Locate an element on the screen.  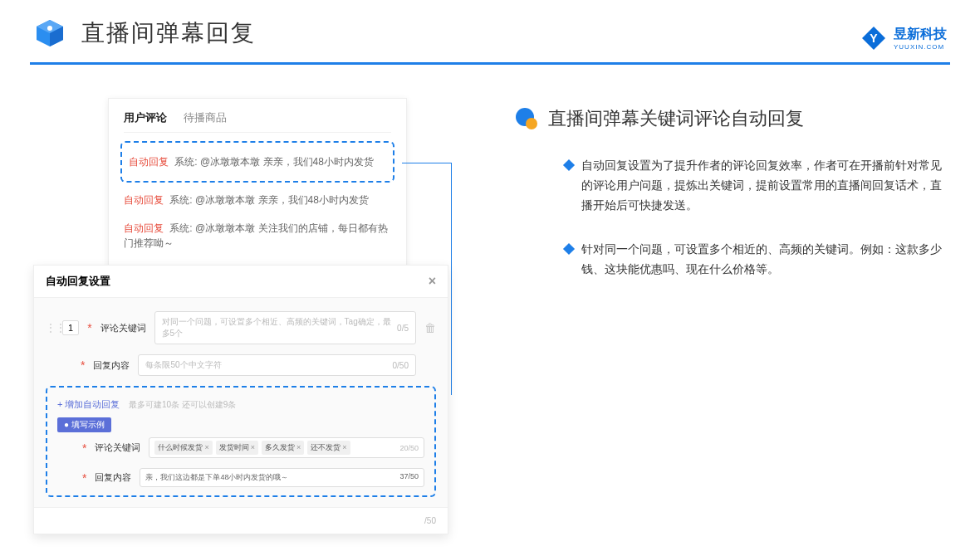
brand-name-en: YUUXIN.COM is located at coordinates (920, 46).